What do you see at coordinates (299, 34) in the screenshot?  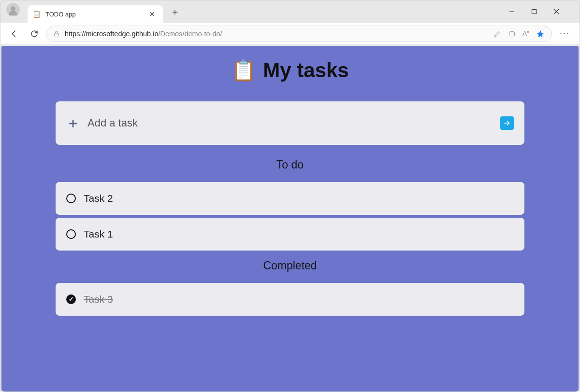 I see `address-bar: https://microsoftedge.github.io/Demos/de…` at bounding box center [299, 34].